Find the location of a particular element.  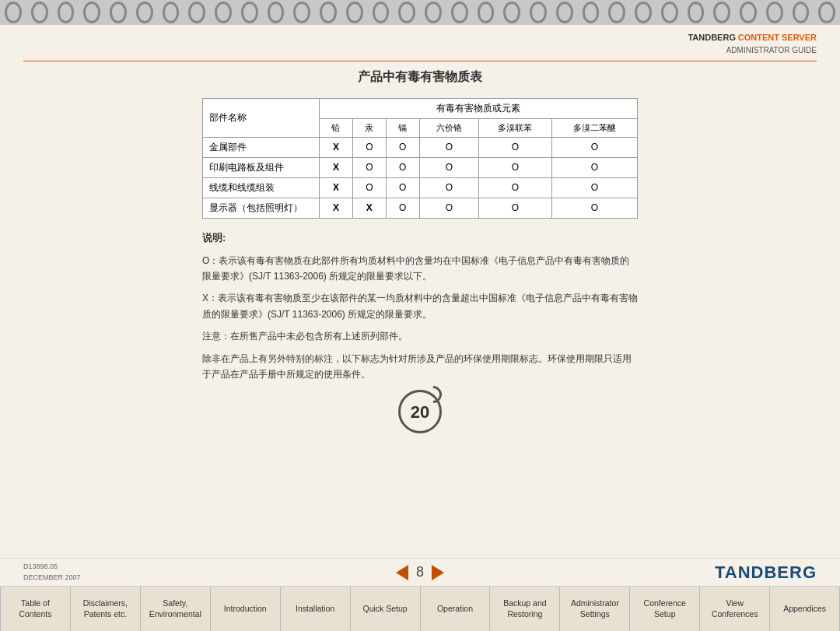

nav-tab-installation: Installation is located at coordinates (316, 608).